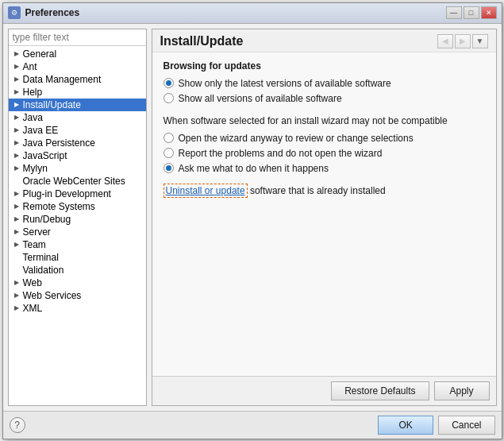 This screenshot has height=441, width=504. Describe the element at coordinates (480, 41) in the screenshot. I see `nav-dropdown-button: ▼` at that location.